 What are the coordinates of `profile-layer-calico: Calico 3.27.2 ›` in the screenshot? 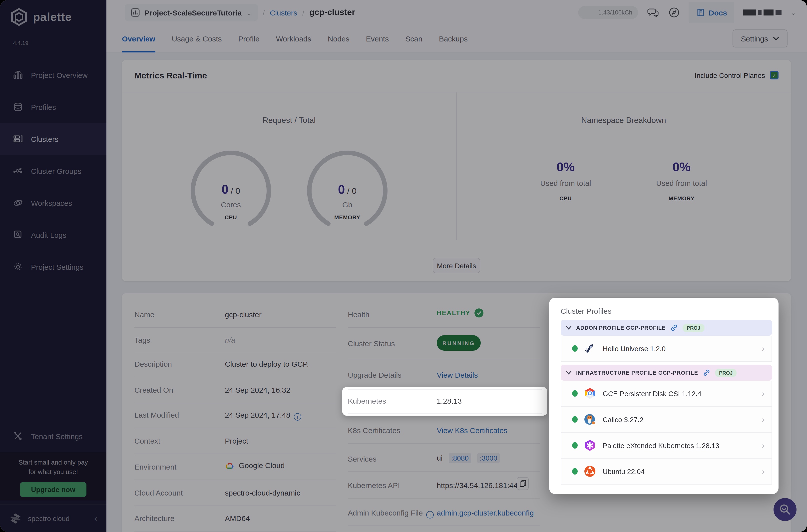 It's located at (667, 419).